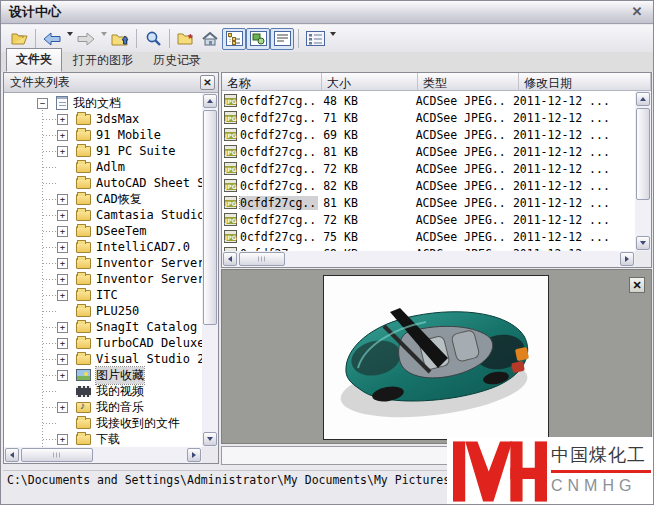 The height and width of the screenshot is (505, 654). Describe the element at coordinates (84, 248) in the screenshot. I see `folder-icon` at that location.